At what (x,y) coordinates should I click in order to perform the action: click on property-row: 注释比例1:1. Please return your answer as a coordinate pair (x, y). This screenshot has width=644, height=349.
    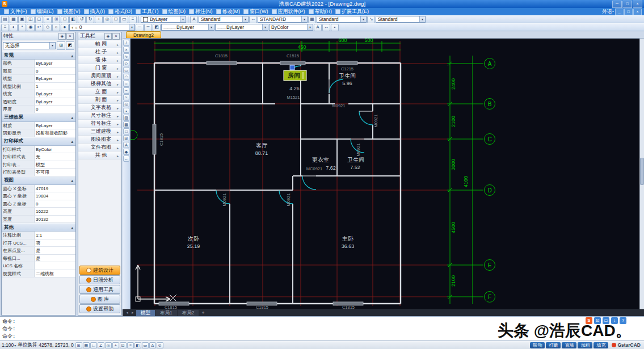
    Looking at the image, I should click on (39, 236).